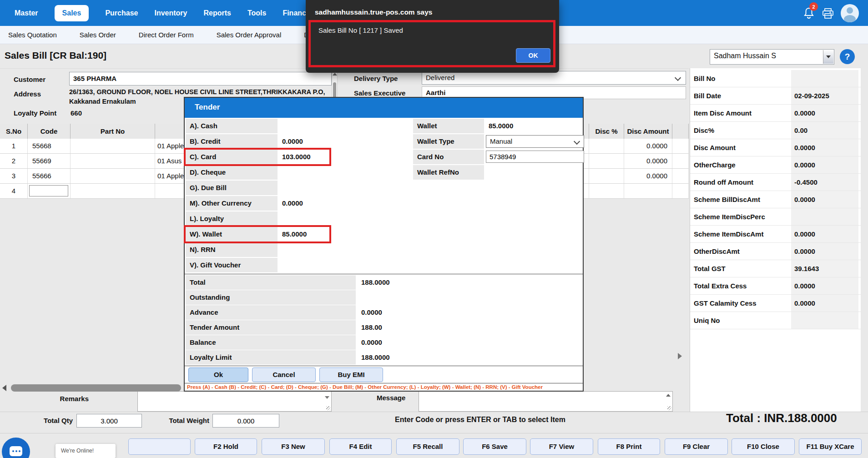  Describe the element at coordinates (830, 447) in the screenshot. I see `fkey-buy-xcare-button: F11 Buy XCare` at that location.